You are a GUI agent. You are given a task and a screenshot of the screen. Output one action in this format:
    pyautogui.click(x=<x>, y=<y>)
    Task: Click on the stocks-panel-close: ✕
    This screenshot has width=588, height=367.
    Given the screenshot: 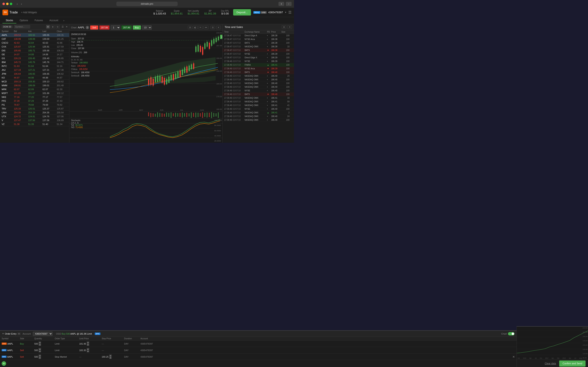 What is the action you would take?
    pyautogui.click(x=67, y=27)
    